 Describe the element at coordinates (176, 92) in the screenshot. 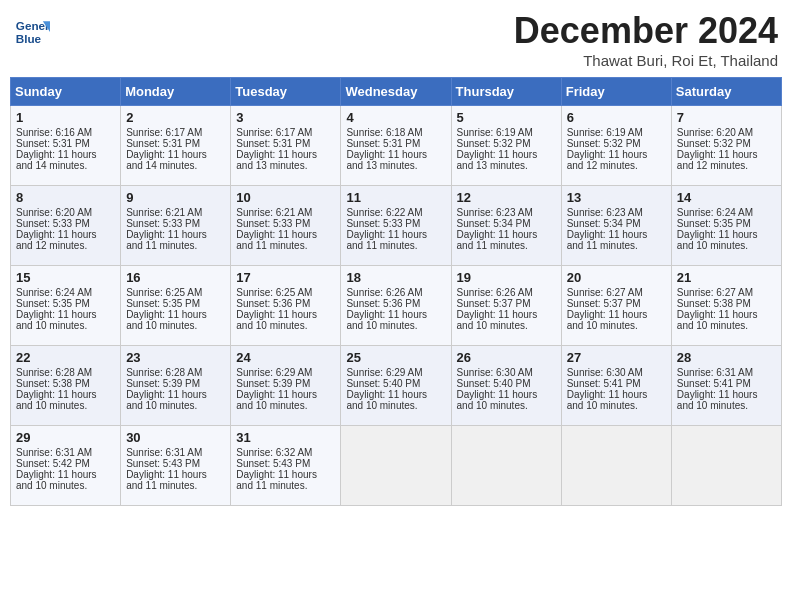

I see `calendar-day-header: Monday` at that location.